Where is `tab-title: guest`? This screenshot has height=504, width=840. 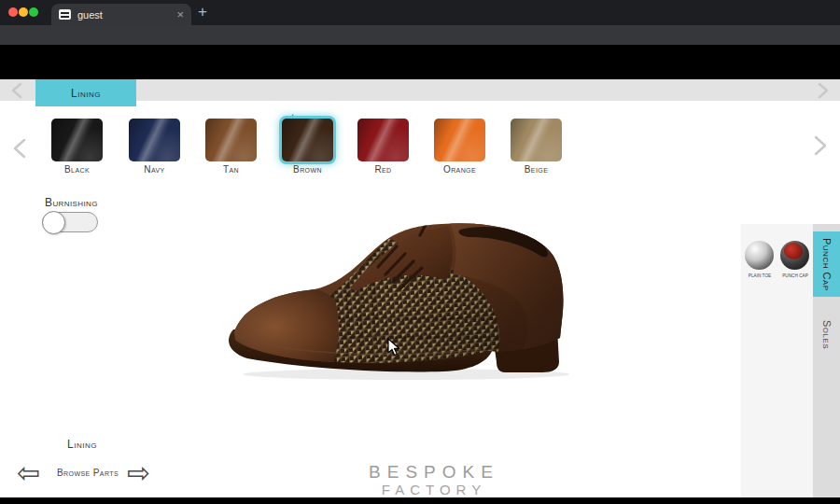
tab-title: guest is located at coordinates (123, 15).